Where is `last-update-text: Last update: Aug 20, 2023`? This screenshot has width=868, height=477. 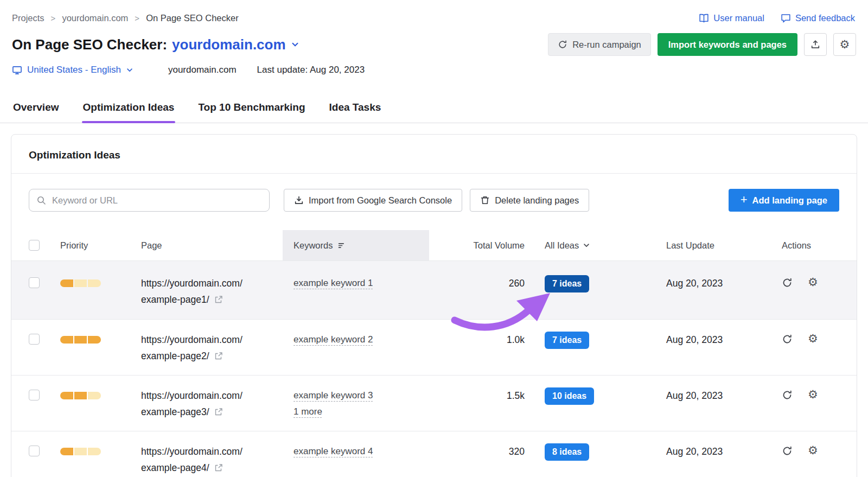
last-update-text: Last update: Aug 20, 2023 is located at coordinates (311, 70).